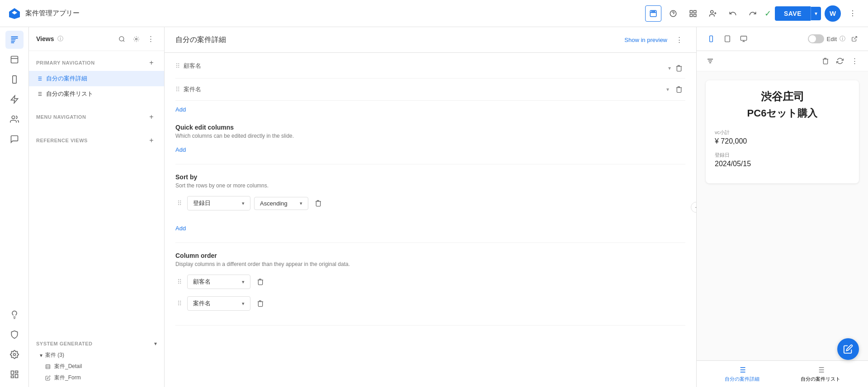  Describe the element at coordinates (151, 39) in the screenshot. I see `views-more-btn: ⋮` at that location.